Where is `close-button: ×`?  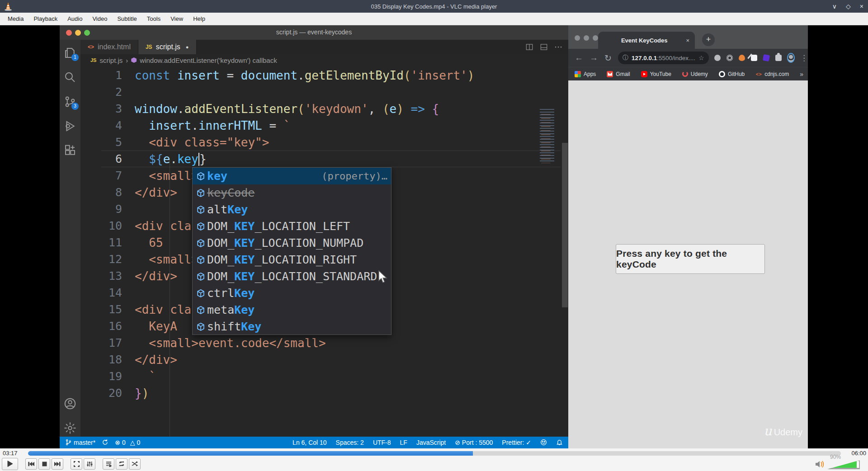
close-button: × is located at coordinates (862, 6).